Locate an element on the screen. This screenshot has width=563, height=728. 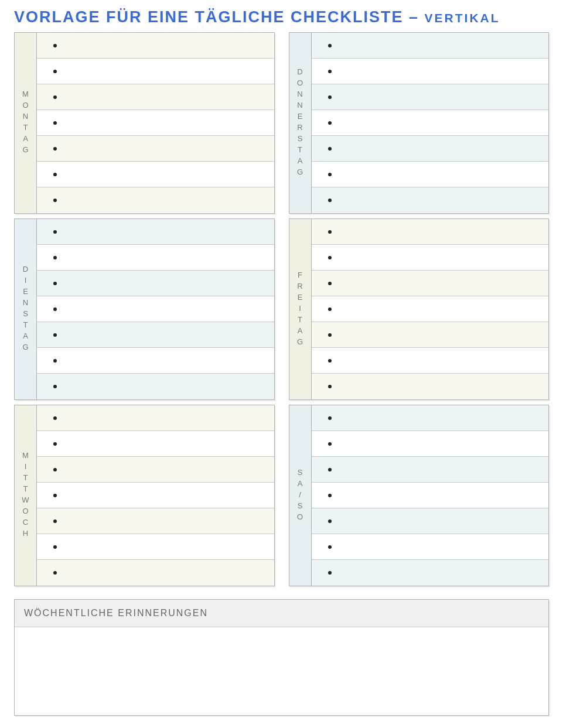
day-block: MONTAG is located at coordinates (144, 123).